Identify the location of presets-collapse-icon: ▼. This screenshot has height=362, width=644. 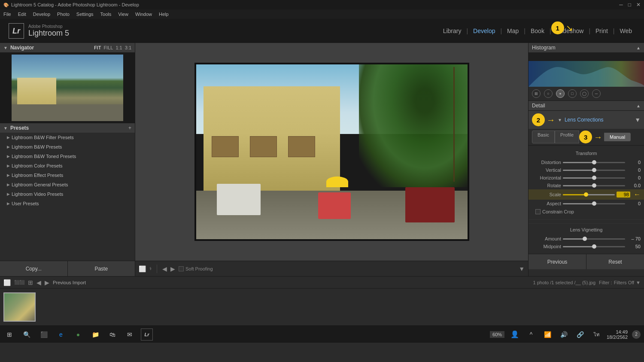
(6, 128).